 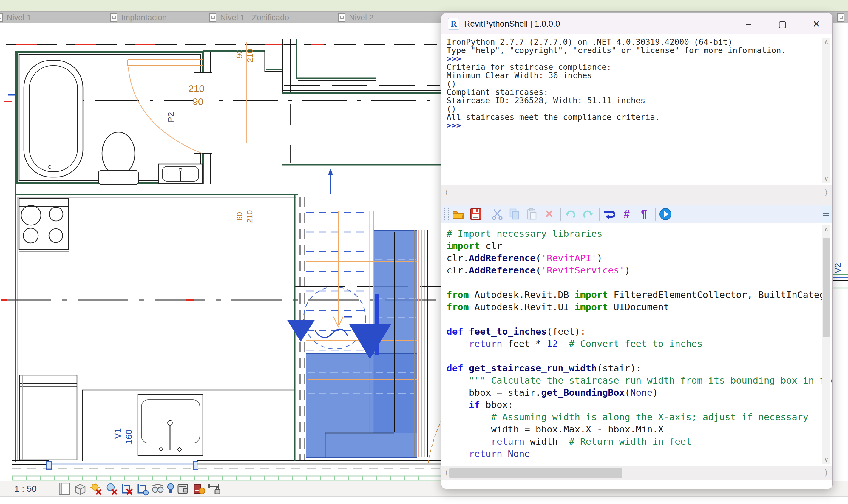 What do you see at coordinates (330, 182) in the screenshot?
I see `up-arrow` at bounding box center [330, 182].